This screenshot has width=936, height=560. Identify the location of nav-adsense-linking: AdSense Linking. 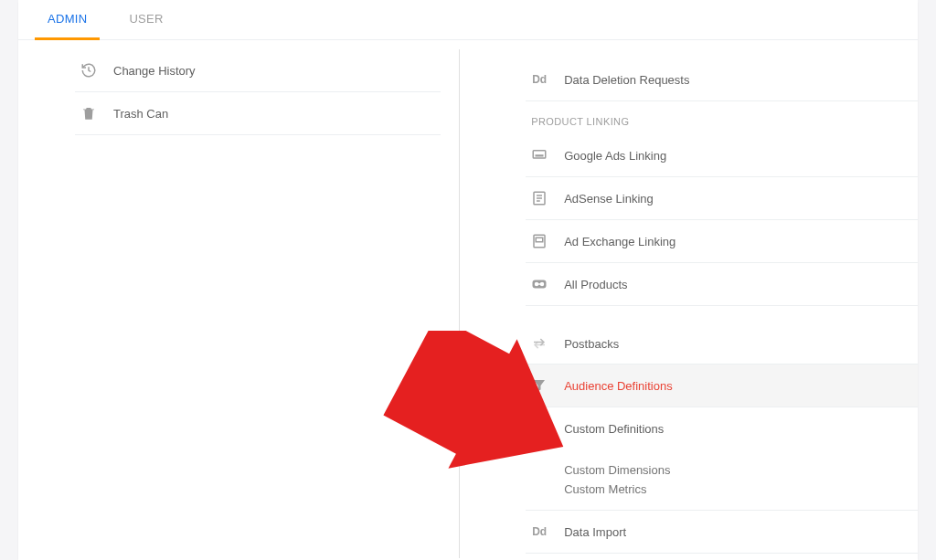
(722, 199).